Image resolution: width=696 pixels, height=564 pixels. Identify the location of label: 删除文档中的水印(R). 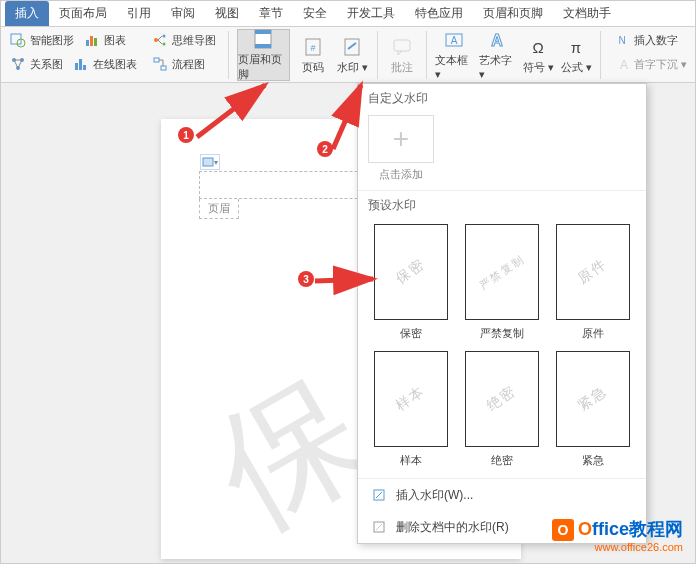
(452, 528).